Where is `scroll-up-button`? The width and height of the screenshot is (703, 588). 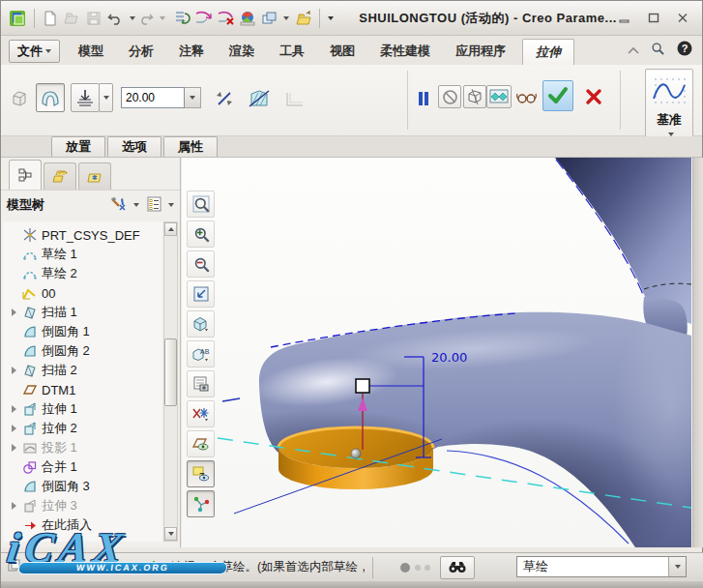 scroll-up-button is located at coordinates (170, 229).